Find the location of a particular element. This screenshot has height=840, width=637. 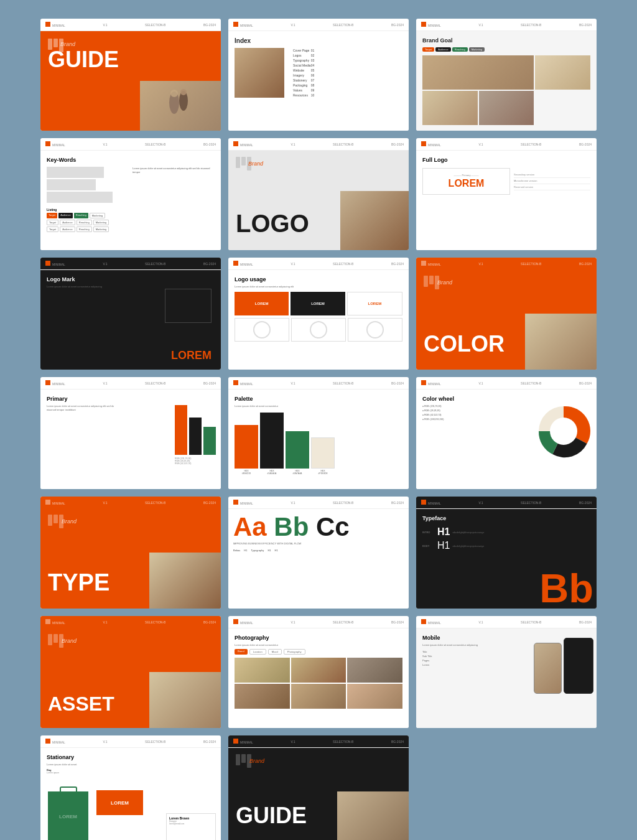

h4-brand: MINIMAL is located at coordinates (55, 144).